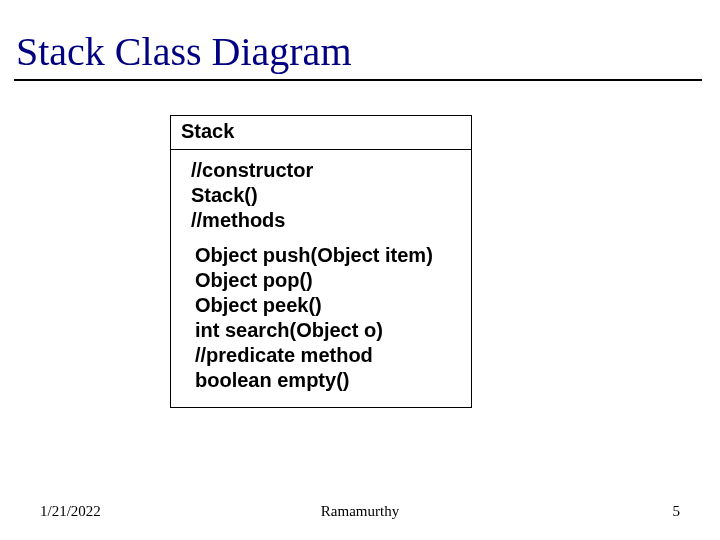  I want to click on uml-section-constructor: //constructor Stack() //methods, so click(321, 196).